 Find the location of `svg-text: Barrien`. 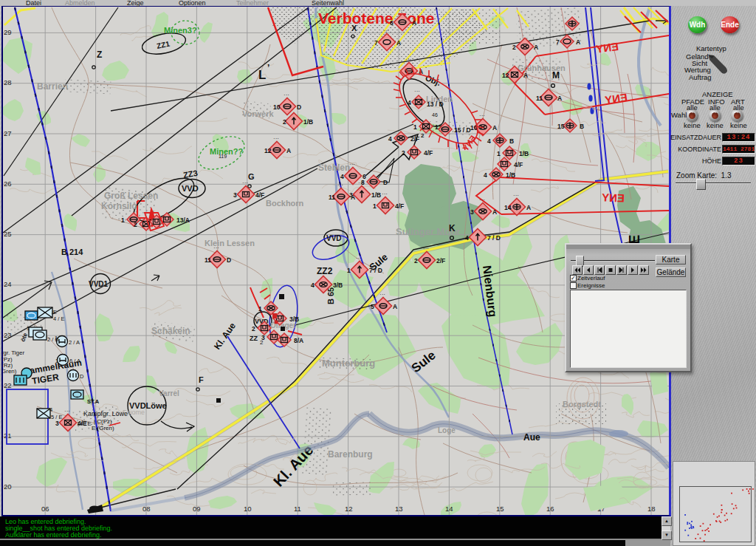

svg-text: Barrien is located at coordinates (52, 86).